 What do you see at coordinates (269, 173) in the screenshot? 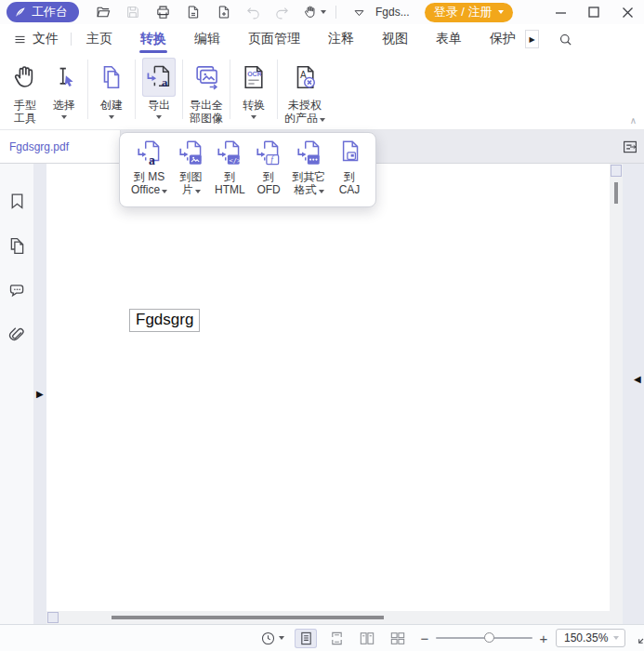
I see `export-to-ofd-item: f 到 OFD` at bounding box center [269, 173].